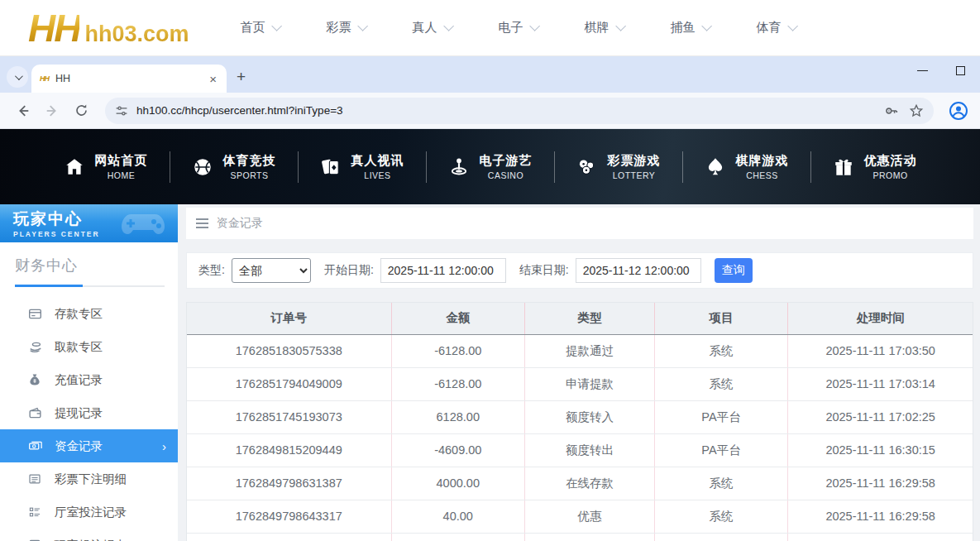 This screenshot has width=980, height=541. What do you see at coordinates (289, 318) in the screenshot?
I see `col-order-id: 订单号` at bounding box center [289, 318].